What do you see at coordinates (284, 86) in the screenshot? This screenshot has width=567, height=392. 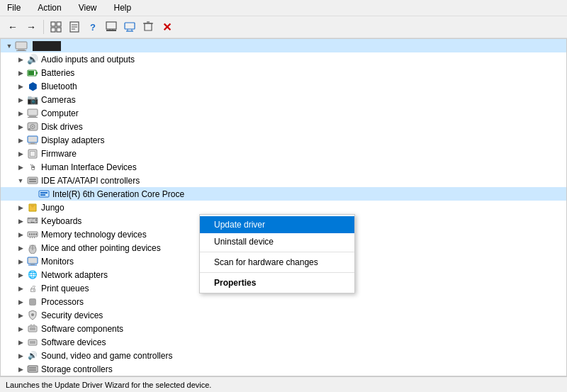 I see `tree-item-bluetooth: ▶ ⬢ Bluetooth` at bounding box center [284, 86].